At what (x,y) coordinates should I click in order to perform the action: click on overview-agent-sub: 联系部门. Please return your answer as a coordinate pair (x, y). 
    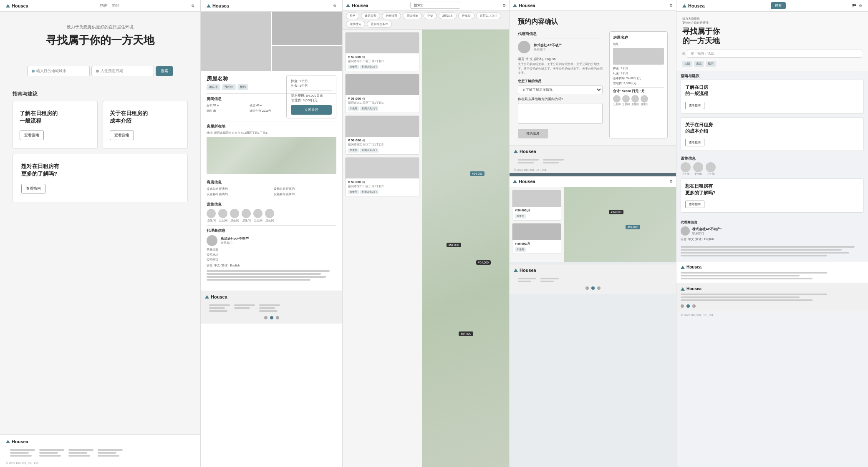
    Looking at the image, I should click on (707, 234).